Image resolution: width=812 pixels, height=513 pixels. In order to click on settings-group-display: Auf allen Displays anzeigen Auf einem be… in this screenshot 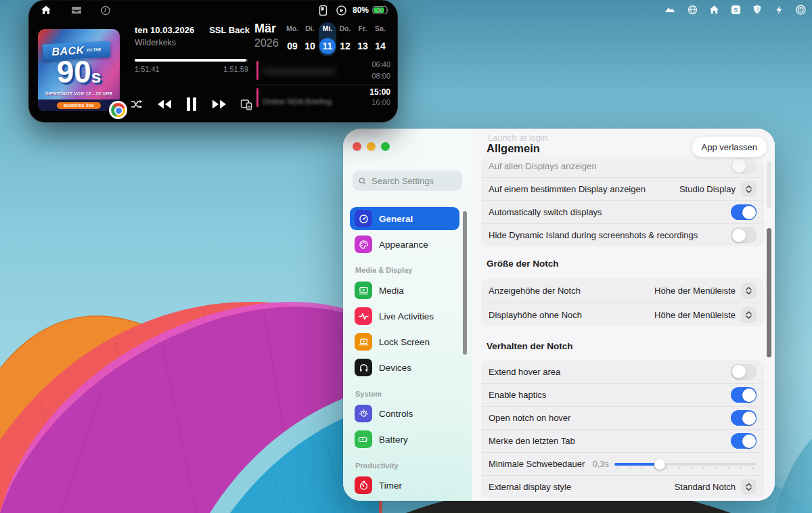, I will do `click(623, 200)`.